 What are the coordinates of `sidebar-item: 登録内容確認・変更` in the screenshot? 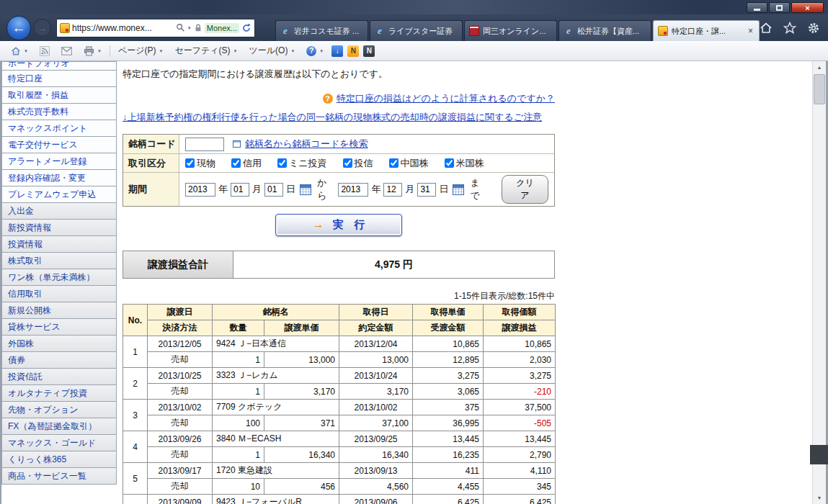 It's located at (59, 179).